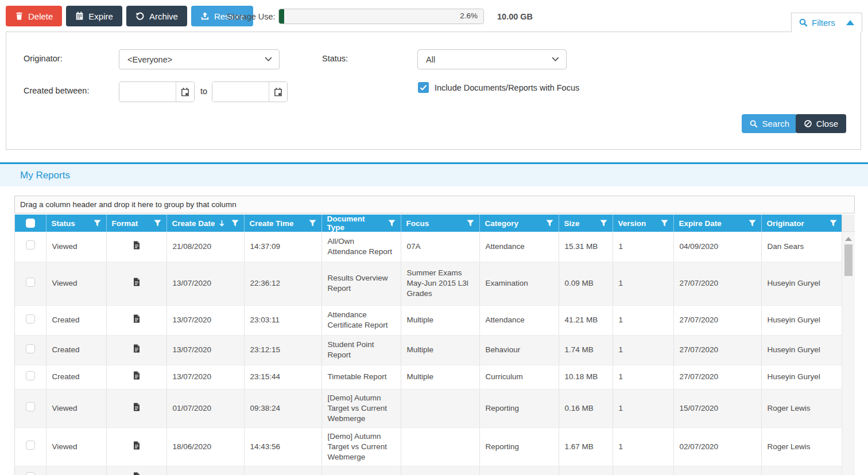 Image resolution: width=868 pixels, height=475 pixels. What do you see at coordinates (850, 23) in the screenshot?
I see `collapse-arrow-icon` at bounding box center [850, 23].